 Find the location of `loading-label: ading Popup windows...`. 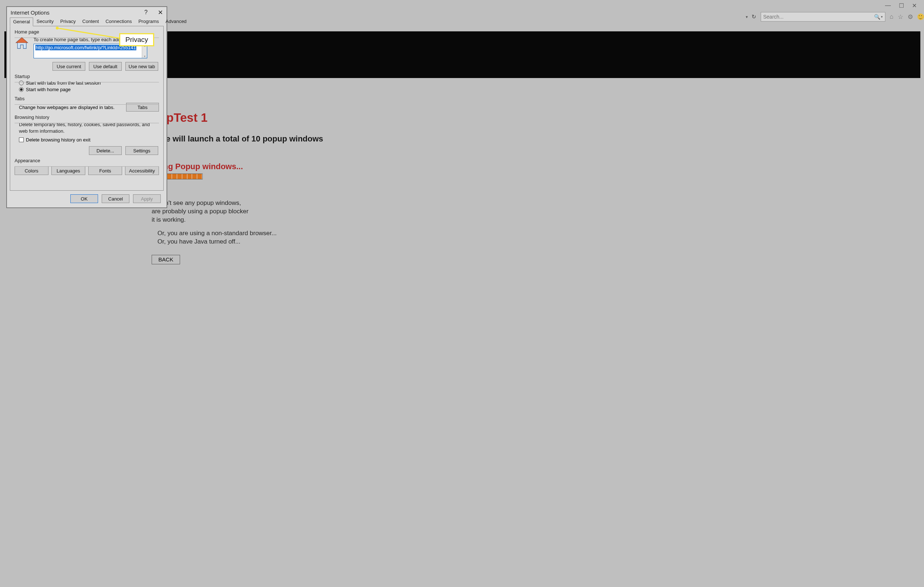

loading-label: ading Popup windows... is located at coordinates (538, 167).